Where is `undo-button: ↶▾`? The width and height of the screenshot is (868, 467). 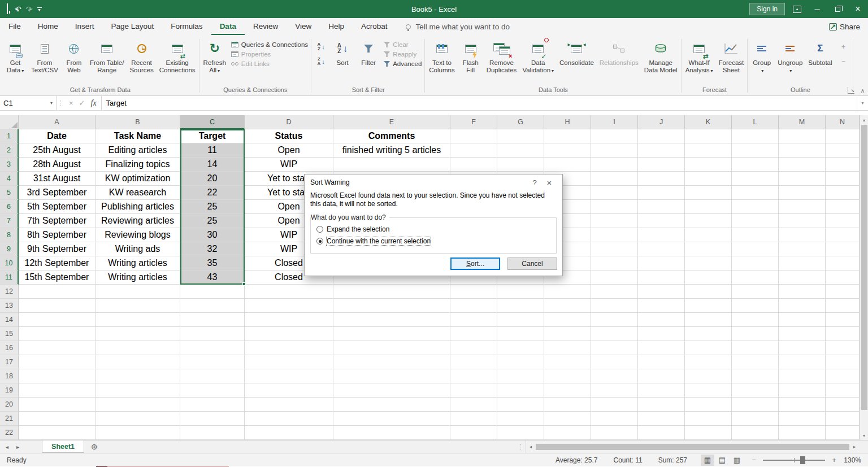
undo-button: ↶▾ is located at coordinates (17, 9).